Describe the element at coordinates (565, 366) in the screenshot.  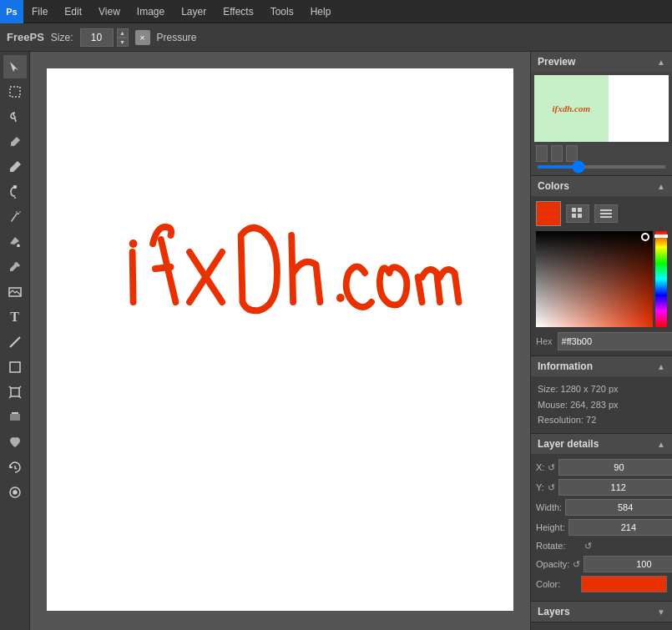
I see `info-title: Information` at that location.